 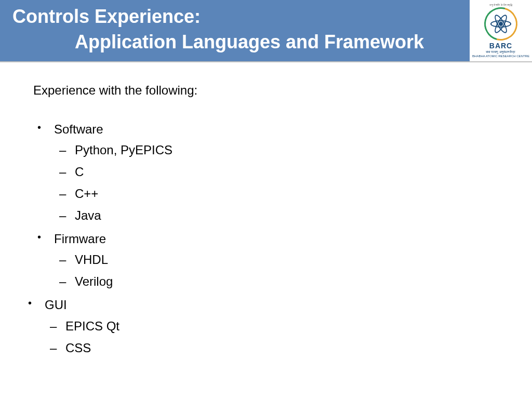 What do you see at coordinates (298, 348) in the screenshot?
I see `list-item: CSS` at bounding box center [298, 348].